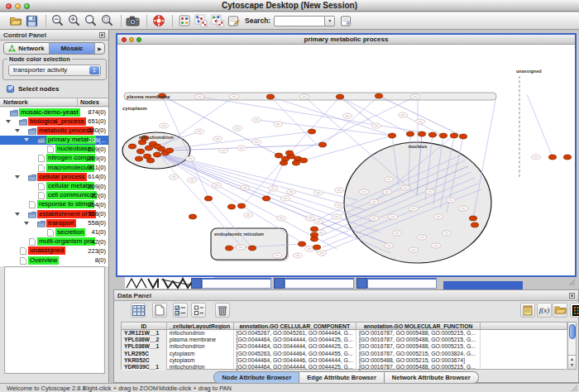  I want to click on column-header: annotation.GO MOLECULAR_FUNCTION, so click(419, 326).